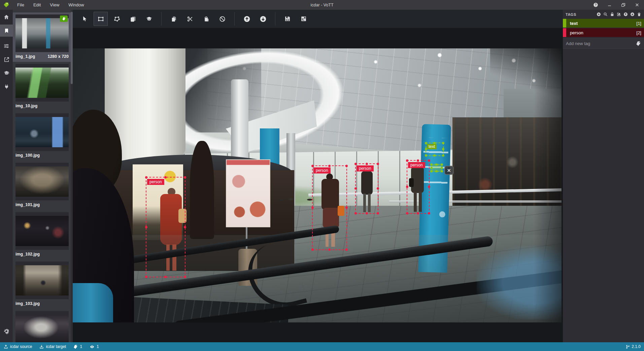  What do you see at coordinates (43, 325) in the screenshot?
I see `asset-item` at bounding box center [43, 325].